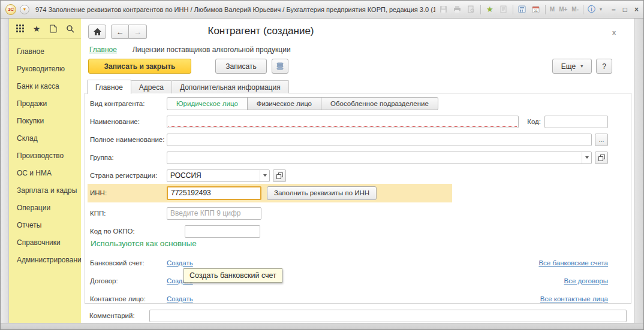  I want to click on full-name-label: Полное наименование:, so click(128, 140).